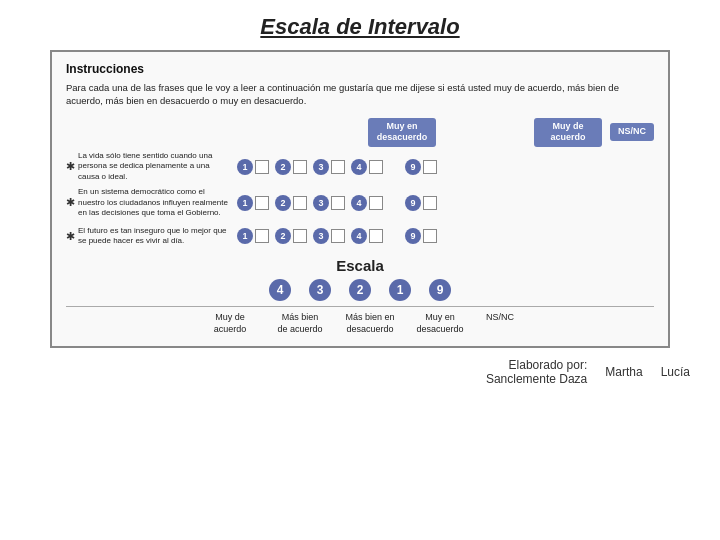 The width and height of the screenshot is (720, 540). I want to click on option-1-3: 3, so click(329, 167).